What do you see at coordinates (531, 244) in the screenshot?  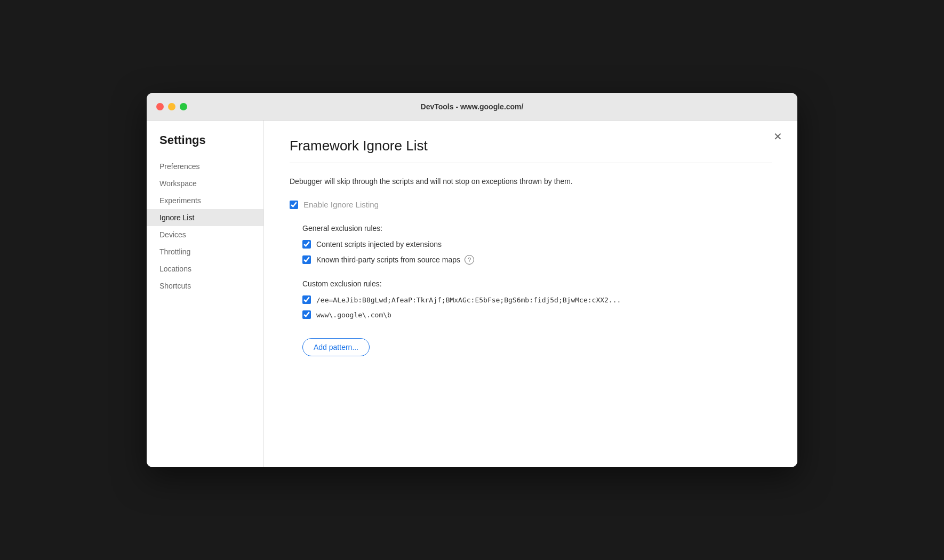 I see `general-exclusion-section: General exclusion rules: Content scripts…` at bounding box center [531, 244].